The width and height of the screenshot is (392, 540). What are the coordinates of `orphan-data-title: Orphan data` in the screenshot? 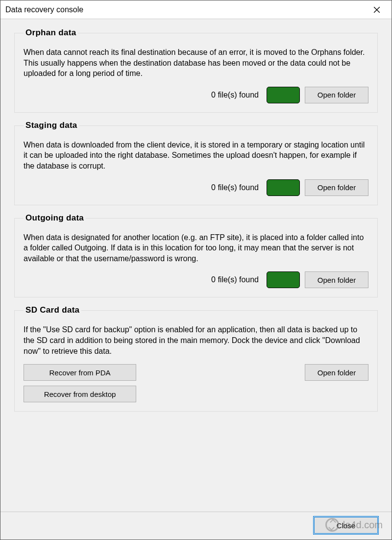 It's located at (51, 33).